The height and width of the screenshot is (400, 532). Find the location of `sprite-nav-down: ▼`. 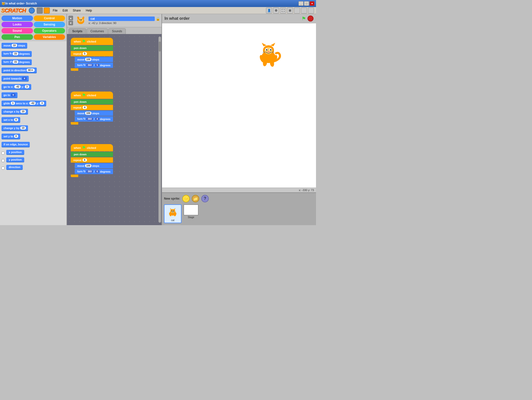

sprite-nav-down: ▼ is located at coordinates (71, 23).